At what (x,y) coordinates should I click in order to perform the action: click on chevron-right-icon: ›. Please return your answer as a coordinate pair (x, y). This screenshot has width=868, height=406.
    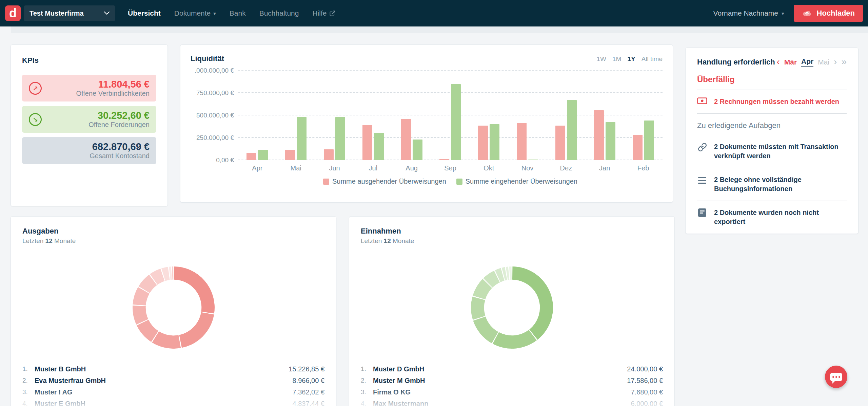
    Looking at the image, I should click on (835, 62).